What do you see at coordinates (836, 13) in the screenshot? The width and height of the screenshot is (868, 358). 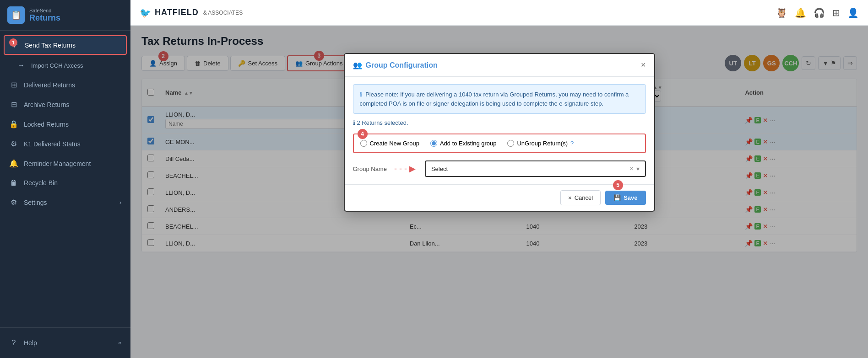 I see `grid-icon: ⊞` at bounding box center [836, 13].